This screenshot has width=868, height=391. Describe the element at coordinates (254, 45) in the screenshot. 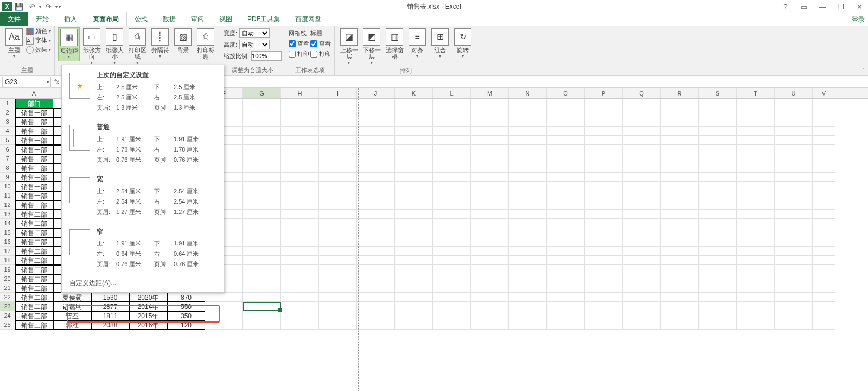

I see `height-select: 自动` at that location.